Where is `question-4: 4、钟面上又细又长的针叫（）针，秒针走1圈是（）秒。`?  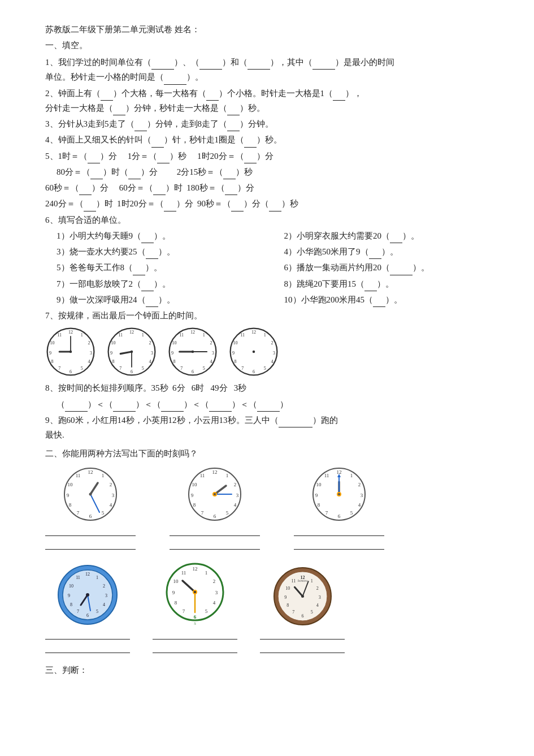
question-4: 4、钟面上又细又长的针叫（）针，秒针走1圈是（）秒。 is located at coordinates (272, 140).